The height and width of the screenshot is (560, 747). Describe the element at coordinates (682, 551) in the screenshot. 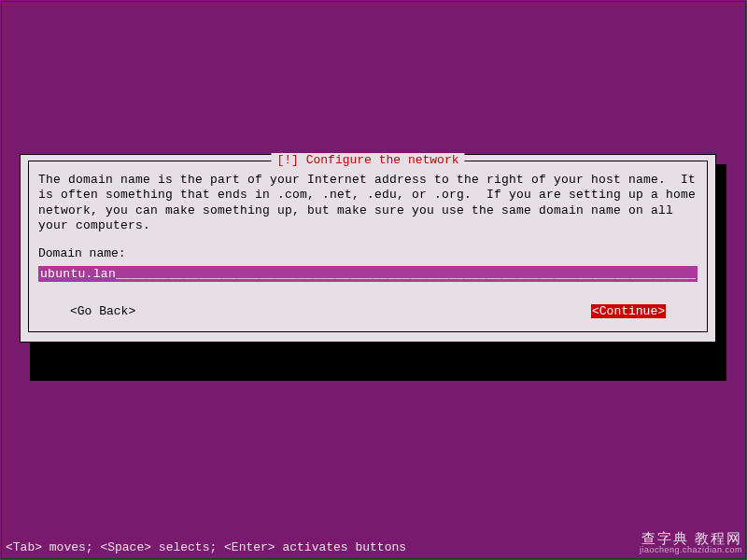

I see `watermark-line2: jiaocheng.chazidian.com` at that location.